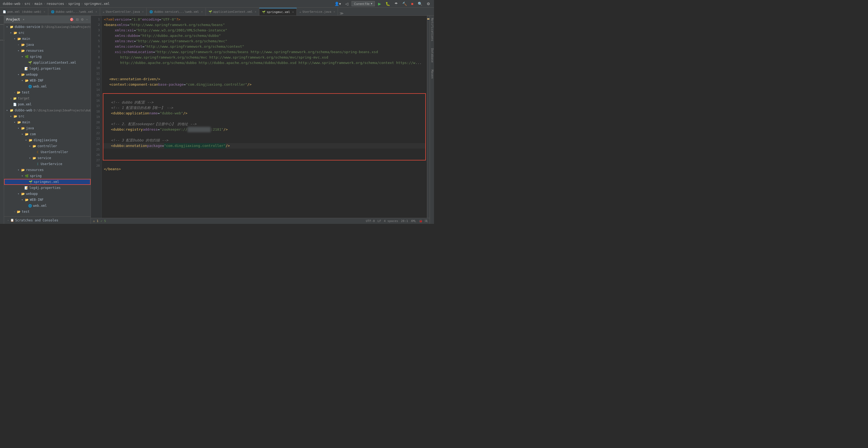 The width and height of the screenshot is (868, 448). I want to click on tree-item-springmvc: 🌱 springmvc.xml, so click(47, 182).